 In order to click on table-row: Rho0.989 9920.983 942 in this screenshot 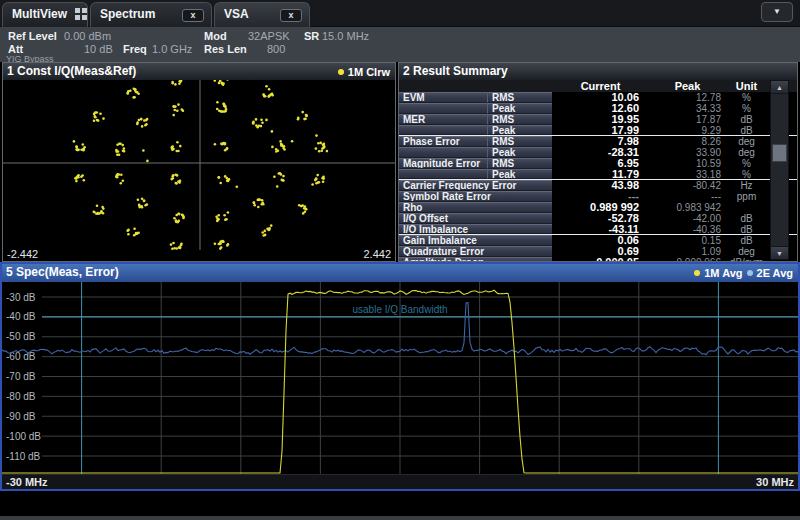, I will do `click(598, 208)`.